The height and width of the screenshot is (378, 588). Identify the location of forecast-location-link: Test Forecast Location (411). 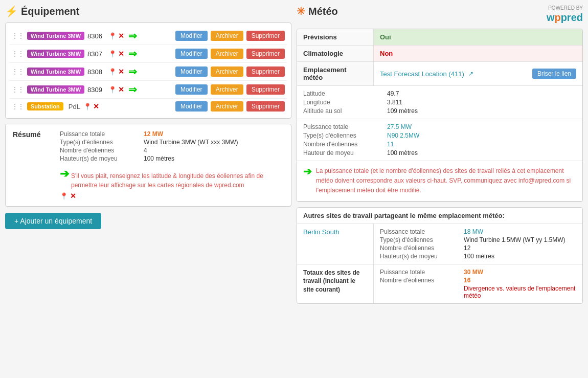
(422, 74).